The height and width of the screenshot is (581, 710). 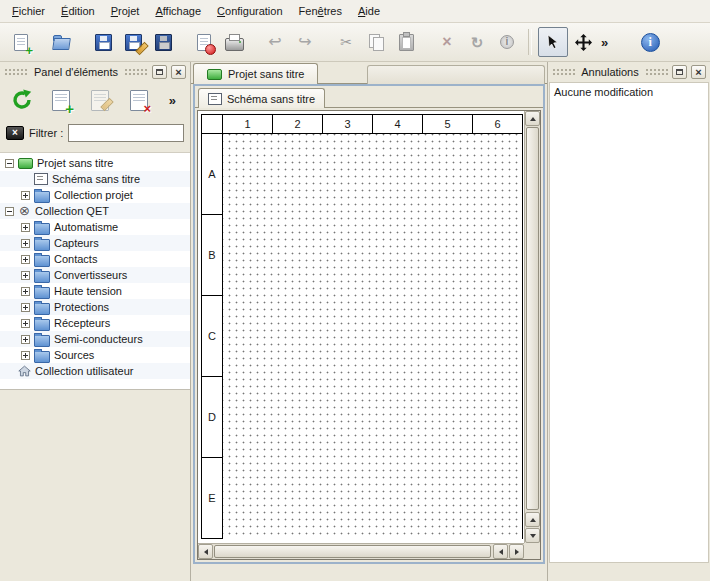 I want to click on tree-item-convertisseurs: Convertisseurs, so click(x=95, y=275).